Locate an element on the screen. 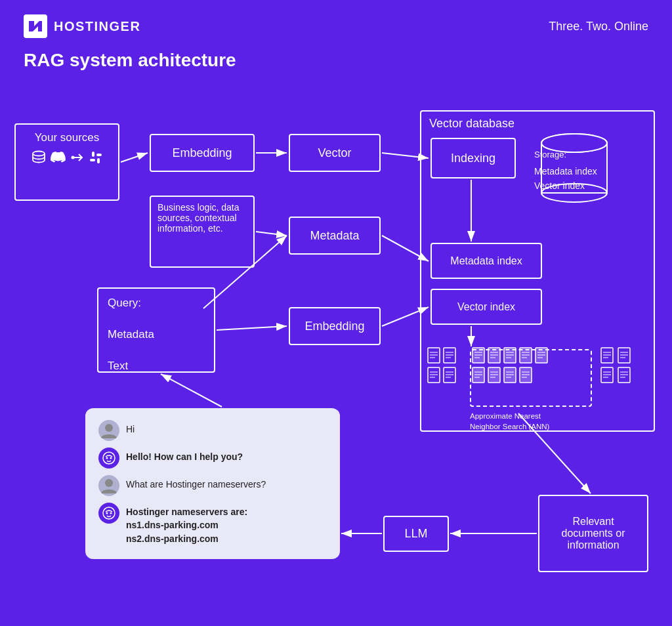  query-box: Query: Metadata Text is located at coordinates (156, 330).